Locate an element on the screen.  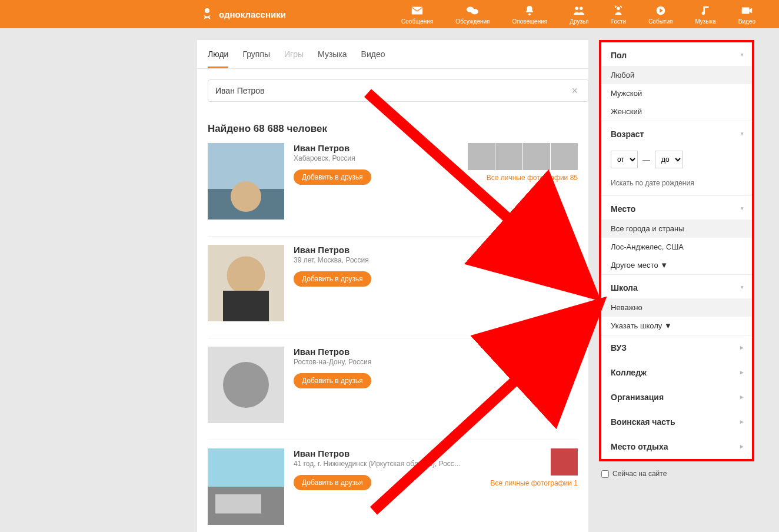
all-photos-link: Все личные фотографии 85 is located at coordinates (522, 178).